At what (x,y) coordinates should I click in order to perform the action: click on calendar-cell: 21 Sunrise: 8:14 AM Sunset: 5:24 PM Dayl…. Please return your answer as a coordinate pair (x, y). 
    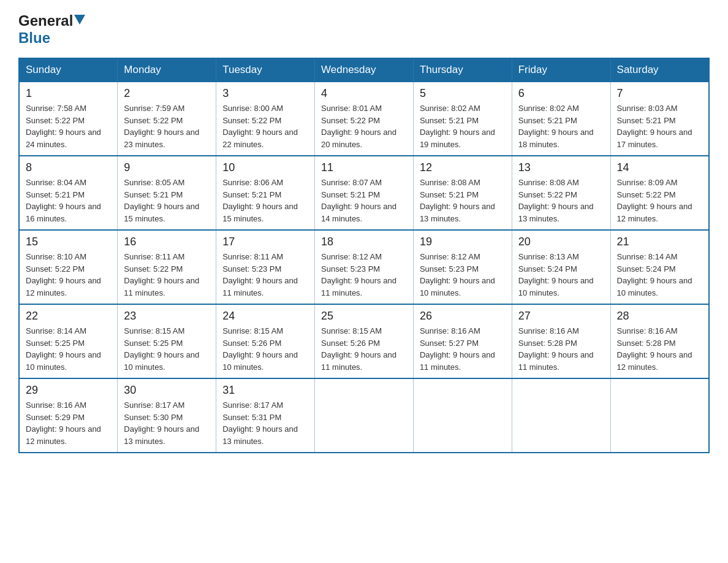
    Looking at the image, I should click on (659, 267).